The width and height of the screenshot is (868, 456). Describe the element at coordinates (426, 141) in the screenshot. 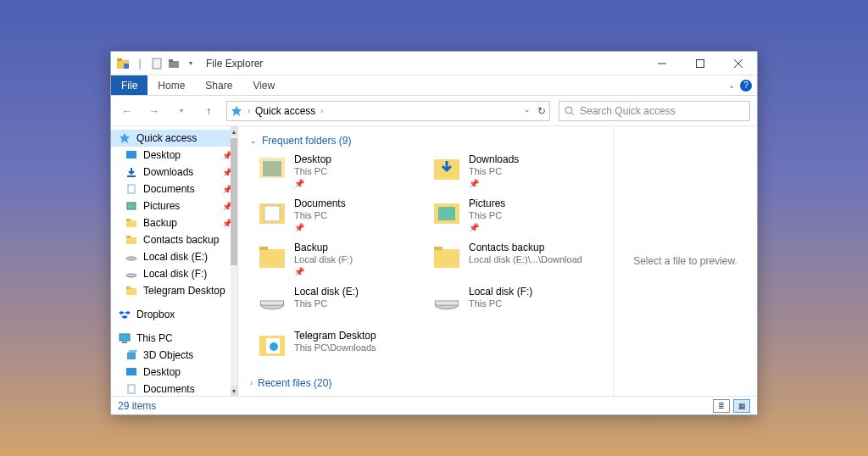

I see `group-frequent-folders: ⌄ Frequent folders (9)` at that location.